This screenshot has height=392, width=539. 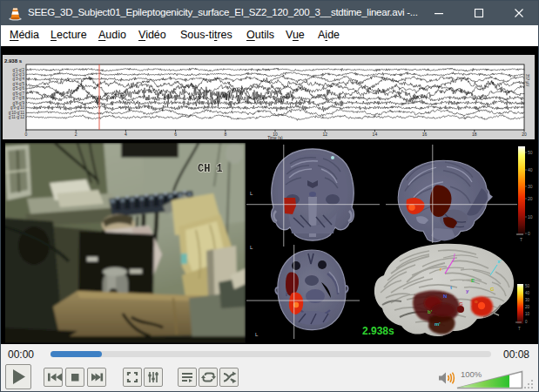 What do you see at coordinates (473, 280) in the screenshot?
I see `svg-text: E` at bounding box center [473, 280].